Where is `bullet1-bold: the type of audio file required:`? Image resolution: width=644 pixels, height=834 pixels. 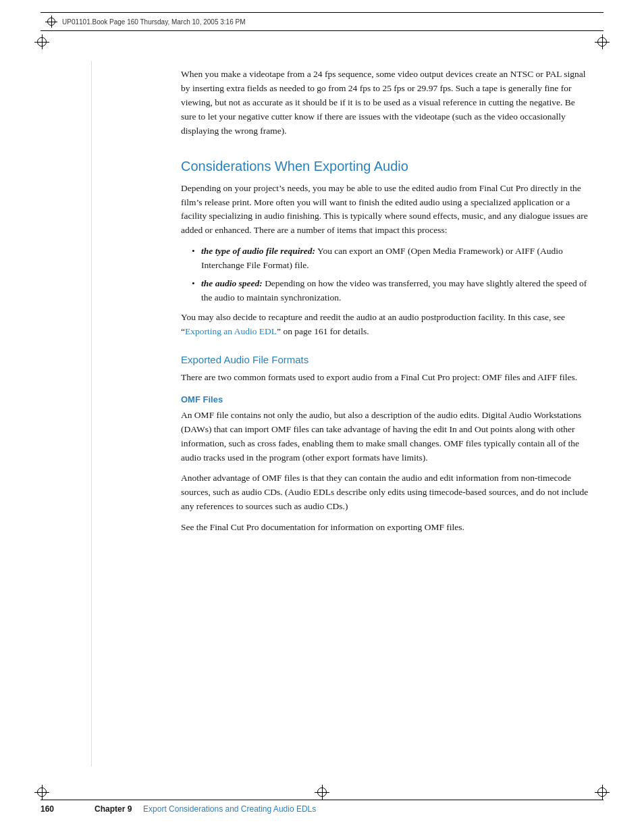 bullet1-bold: the type of audio file required: is located at coordinates (258, 251).